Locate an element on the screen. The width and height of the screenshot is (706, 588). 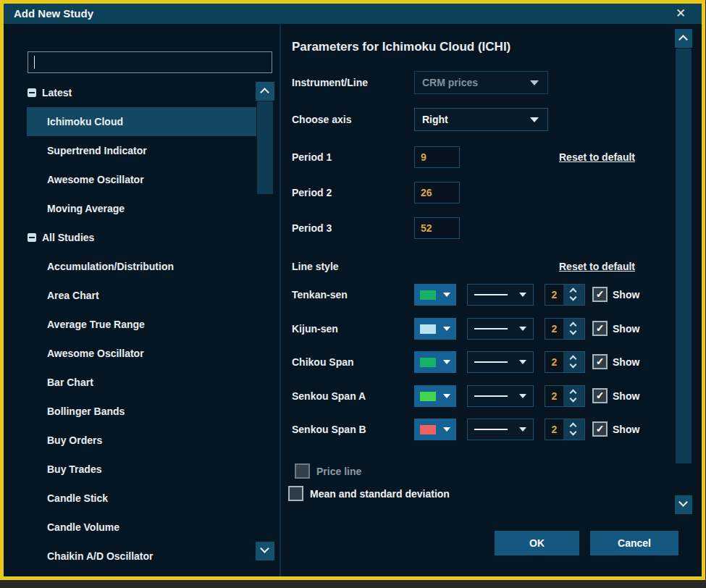
tree-item-candle-volume: Candle Volume is located at coordinates (142, 527).